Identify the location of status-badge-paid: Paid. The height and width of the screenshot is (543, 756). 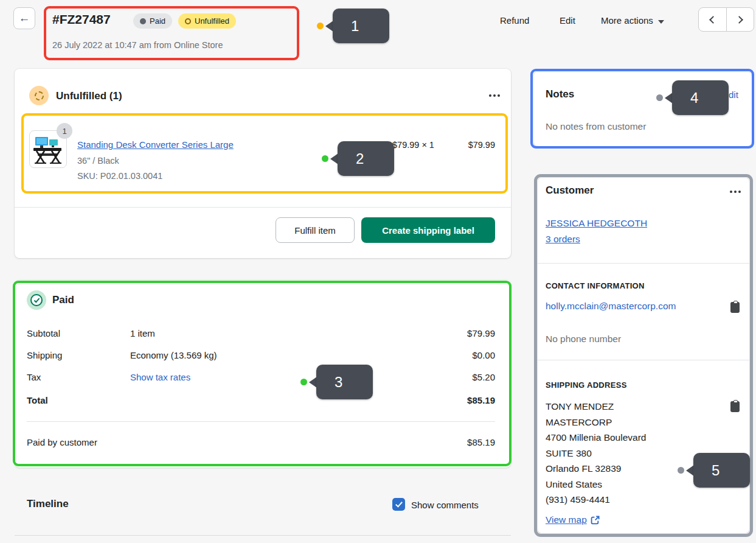
(153, 21).